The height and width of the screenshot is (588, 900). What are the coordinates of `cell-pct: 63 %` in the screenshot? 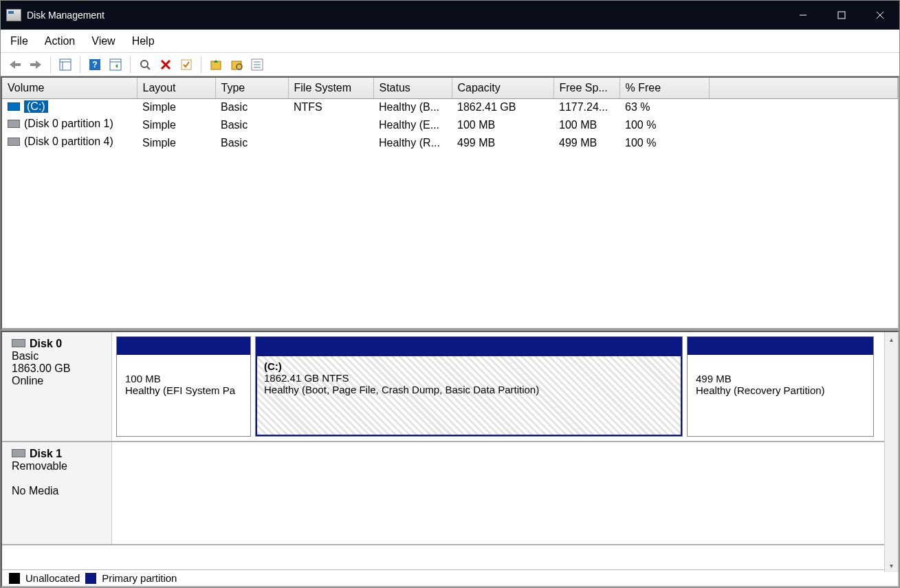 It's located at (664, 107).